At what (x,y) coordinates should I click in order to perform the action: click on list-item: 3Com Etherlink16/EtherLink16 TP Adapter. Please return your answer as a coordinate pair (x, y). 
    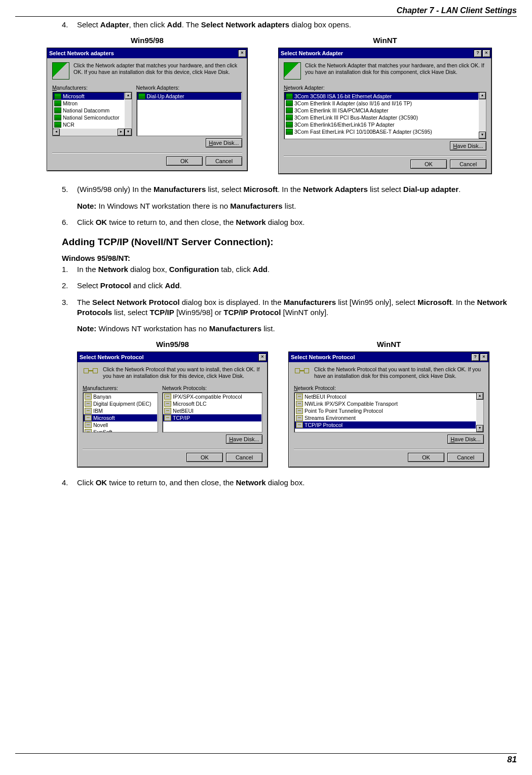
    Looking at the image, I should click on (382, 125).